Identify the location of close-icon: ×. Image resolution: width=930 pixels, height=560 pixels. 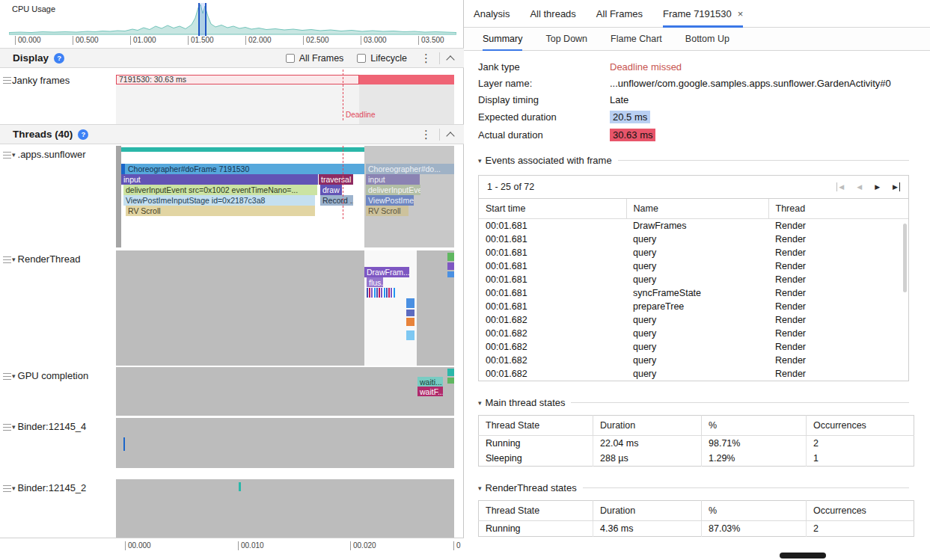
(741, 13).